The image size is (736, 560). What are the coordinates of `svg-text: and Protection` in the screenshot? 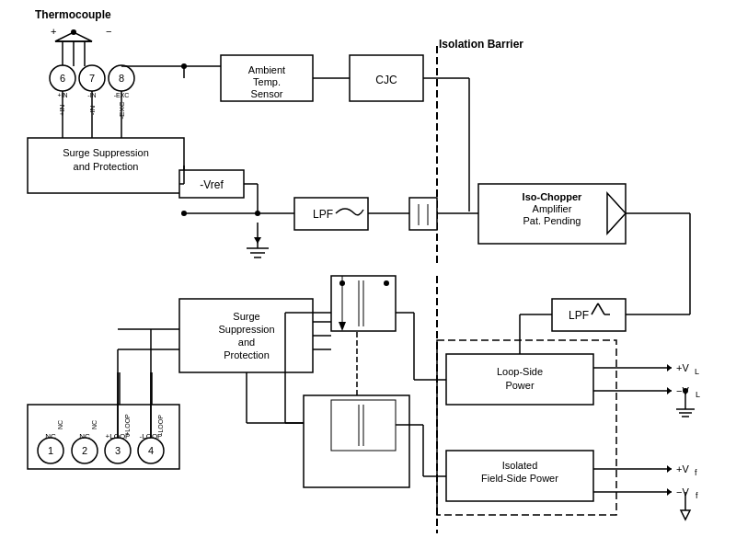 It's located at (107, 166).